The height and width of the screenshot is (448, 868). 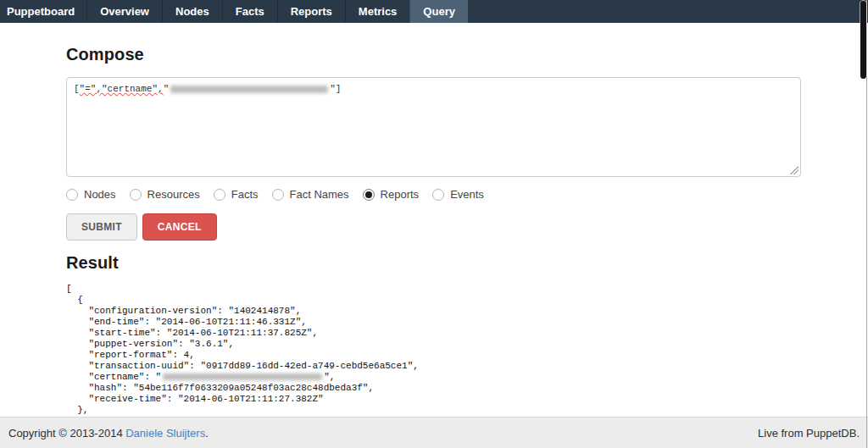 I want to click on radio-option-resources: Resources, so click(x=164, y=195).